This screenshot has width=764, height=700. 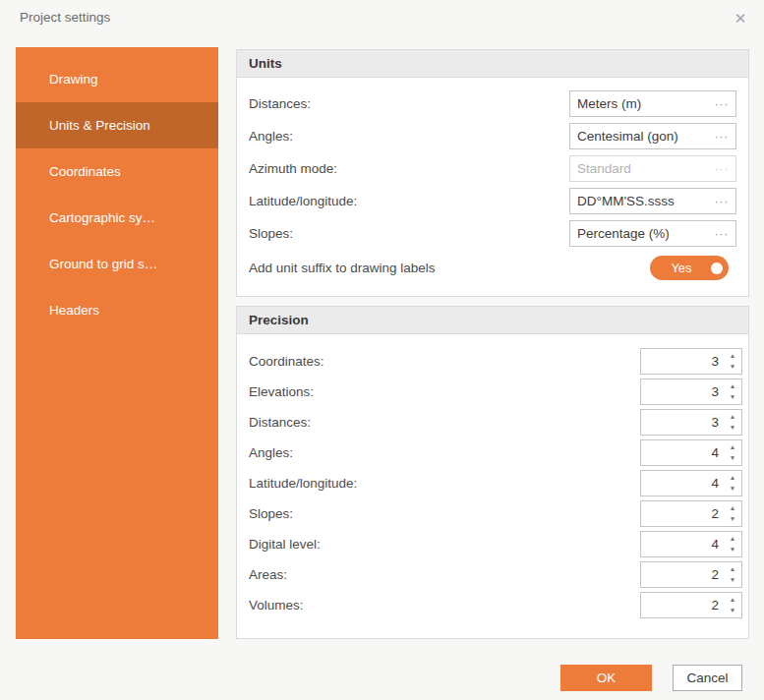 I want to click on units-group-title: Units, so click(x=493, y=64).